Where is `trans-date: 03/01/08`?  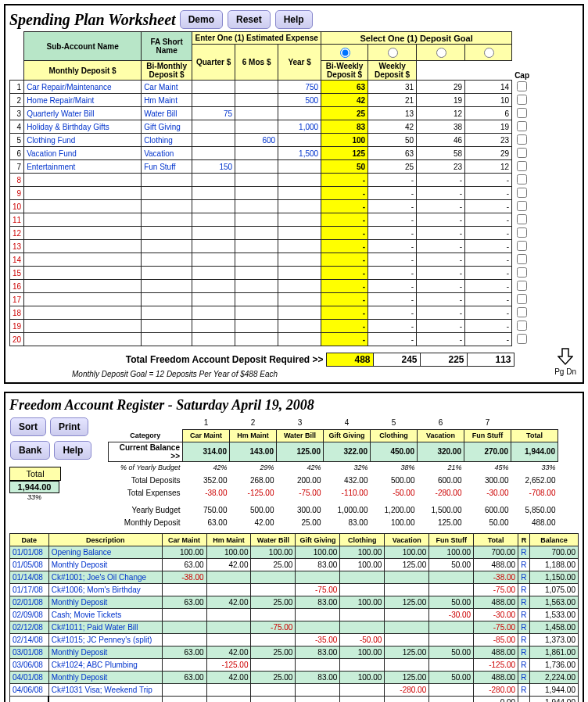
trans-date: 03/01/08 is located at coordinates (30, 653).